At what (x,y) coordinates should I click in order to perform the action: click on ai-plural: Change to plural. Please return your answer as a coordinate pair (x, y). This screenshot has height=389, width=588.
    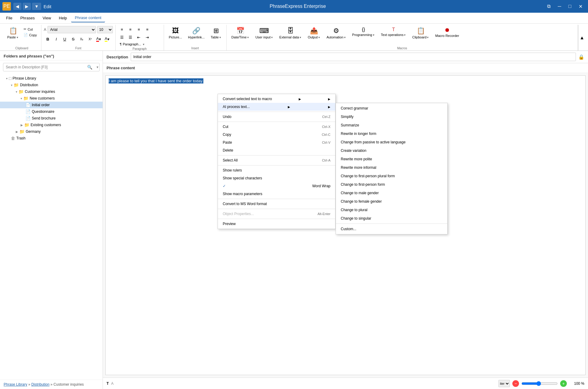
    Looking at the image, I should click on (392, 210).